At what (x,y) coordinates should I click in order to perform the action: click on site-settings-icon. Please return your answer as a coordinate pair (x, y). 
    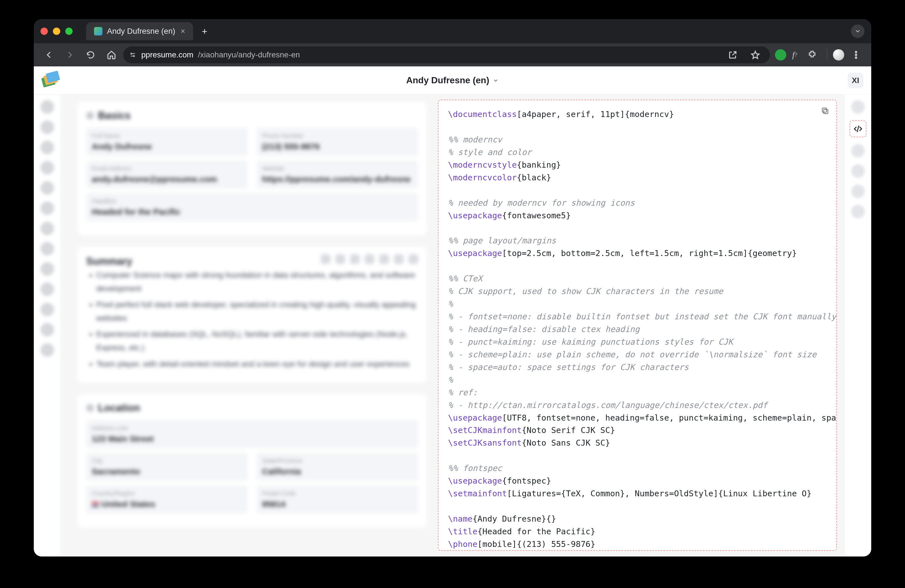
    Looking at the image, I should click on (133, 55).